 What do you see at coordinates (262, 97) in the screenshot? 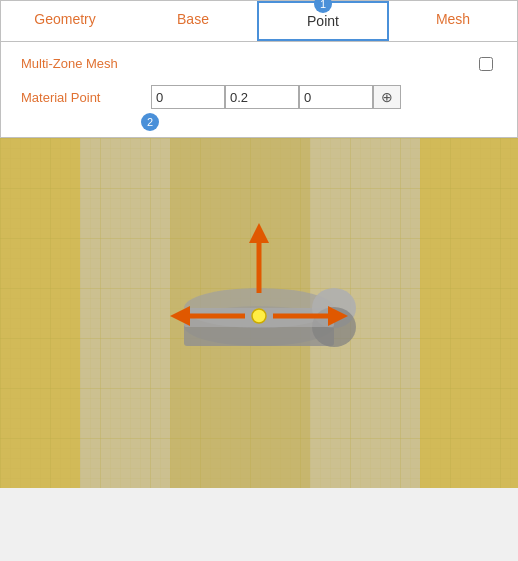
I see `y-input` at bounding box center [262, 97].